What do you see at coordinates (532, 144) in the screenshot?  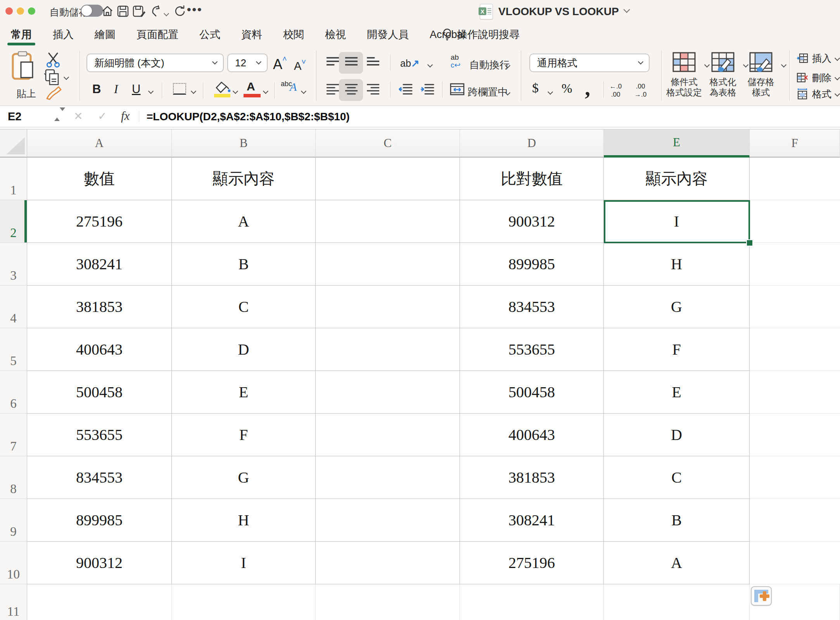 I see `column-header-D: D` at bounding box center [532, 144].